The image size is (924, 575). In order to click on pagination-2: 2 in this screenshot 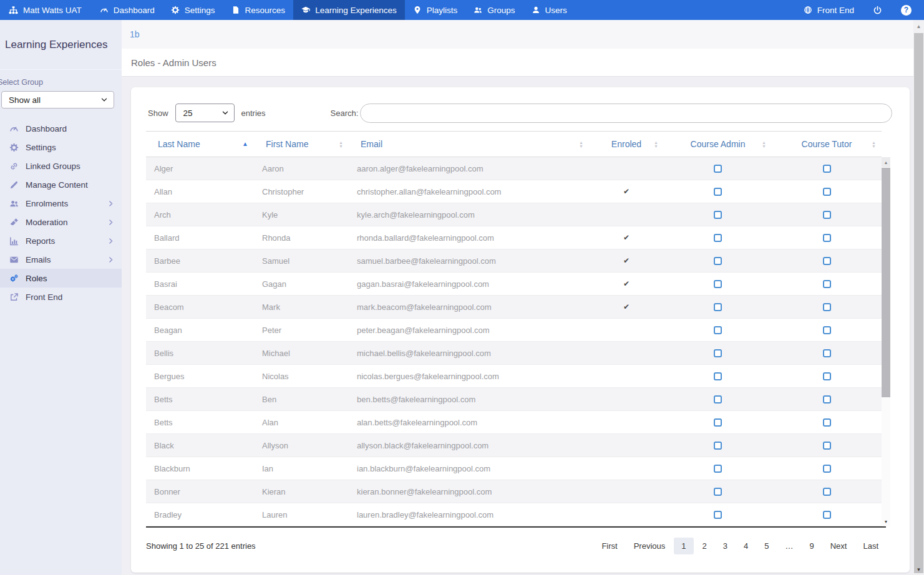, I will do `click(705, 546)`.